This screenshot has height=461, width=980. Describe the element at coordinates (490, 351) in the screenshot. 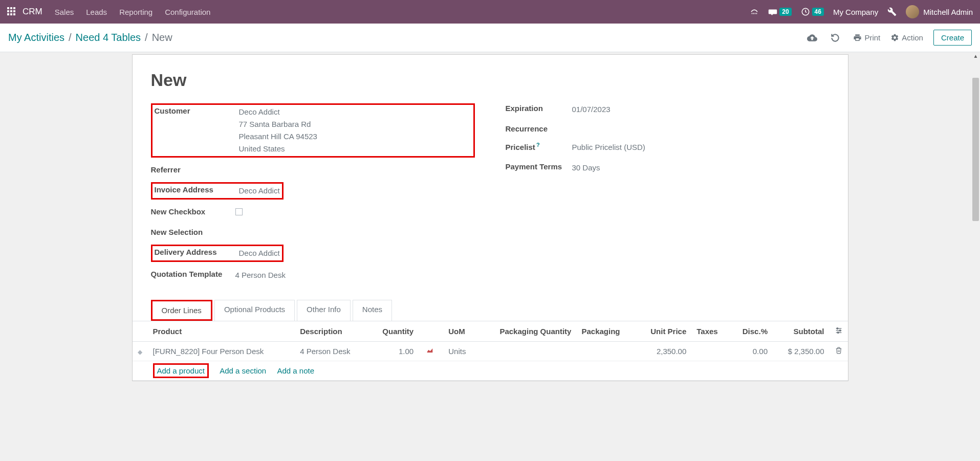

I see `order-lines-table: Product Description Quantity UoM Packagi…` at that location.